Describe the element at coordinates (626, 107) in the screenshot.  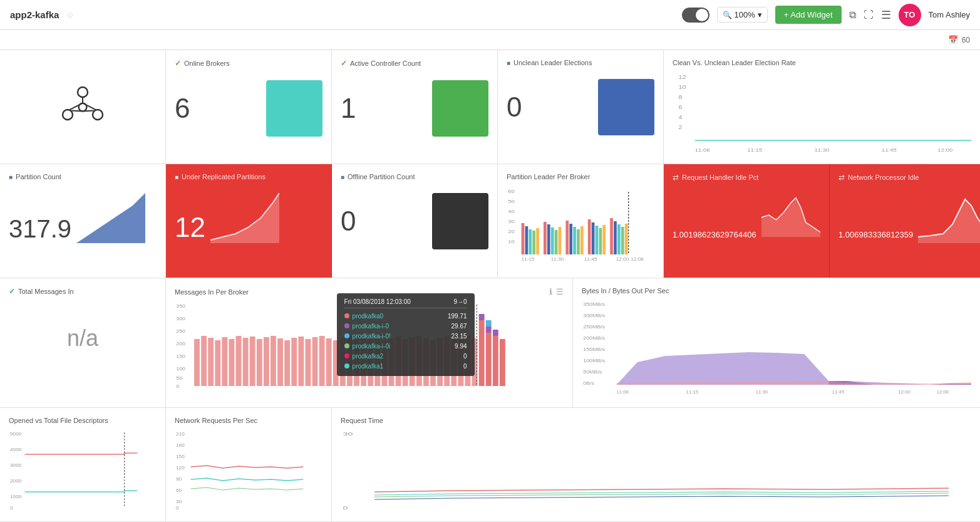
I see `unclean-elections-color-block` at that location.